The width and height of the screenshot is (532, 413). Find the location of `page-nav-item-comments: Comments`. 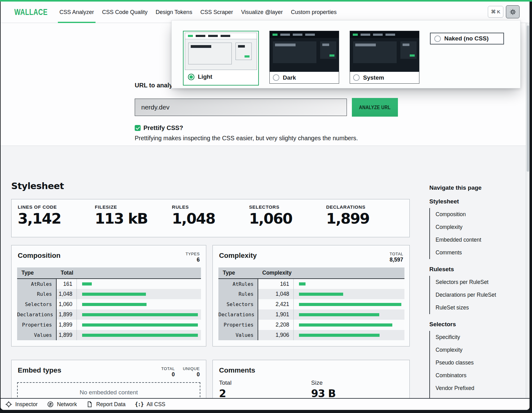

page-nav-item-comments: Comments is located at coordinates (469, 253).